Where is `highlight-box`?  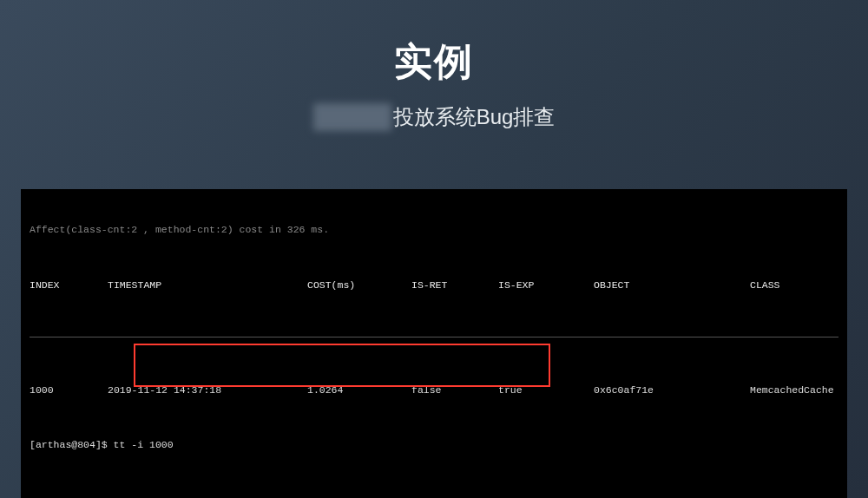 highlight-box is located at coordinates (342, 365).